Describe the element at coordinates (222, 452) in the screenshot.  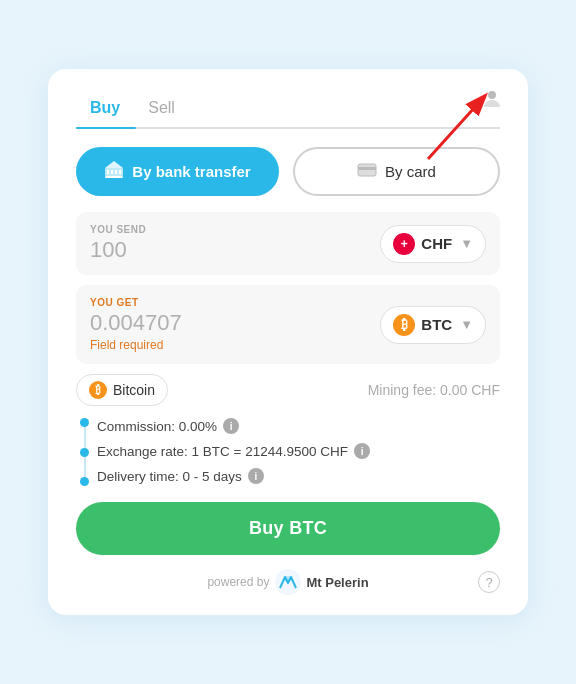
I see `exchange-rate-text: Exchange rate: 1 BTC = 21244.9500 CHF` at that location.